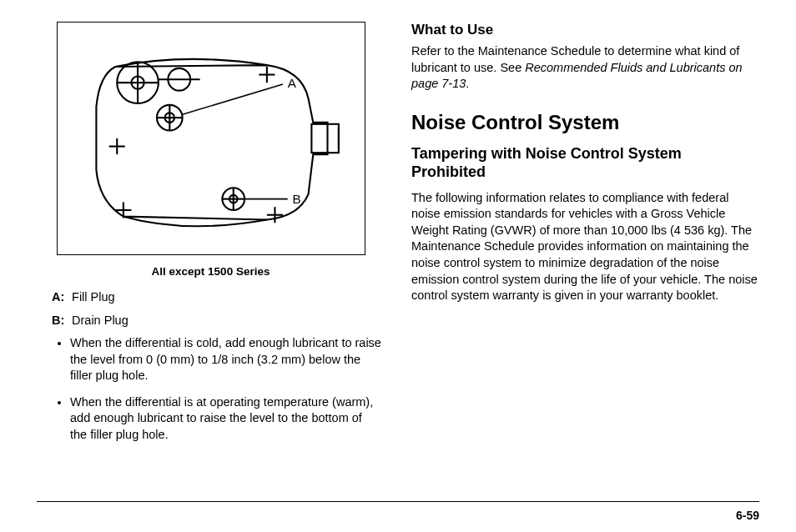 The width and height of the screenshot is (796, 532). What do you see at coordinates (211, 138) in the screenshot?
I see `differential-diagram-svg: A B` at bounding box center [211, 138].